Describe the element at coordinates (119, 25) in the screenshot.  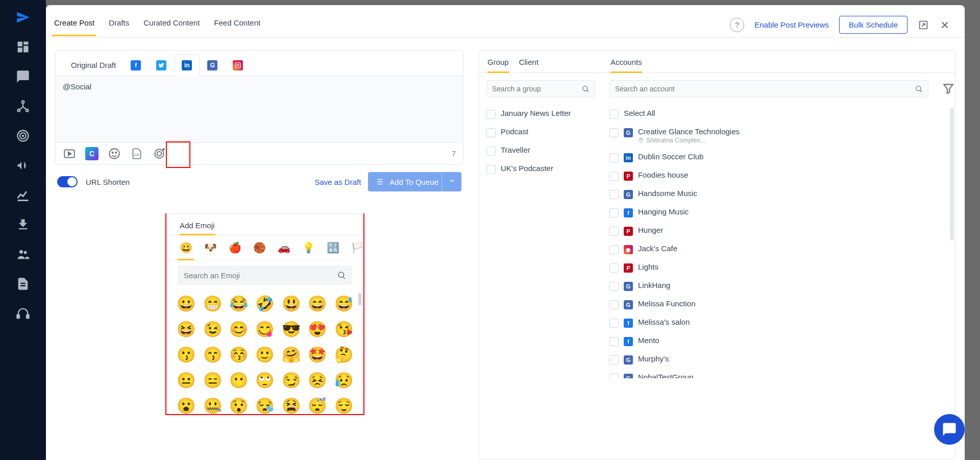
I see `tab-drafts: Drafts` at that location.